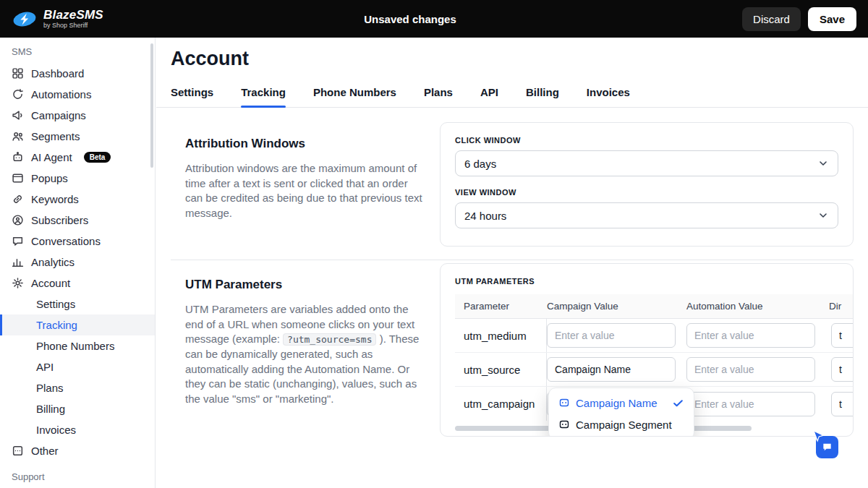  Describe the element at coordinates (77, 388) in the screenshot. I see `sidebar-subitem-plans: Plans` at that location.